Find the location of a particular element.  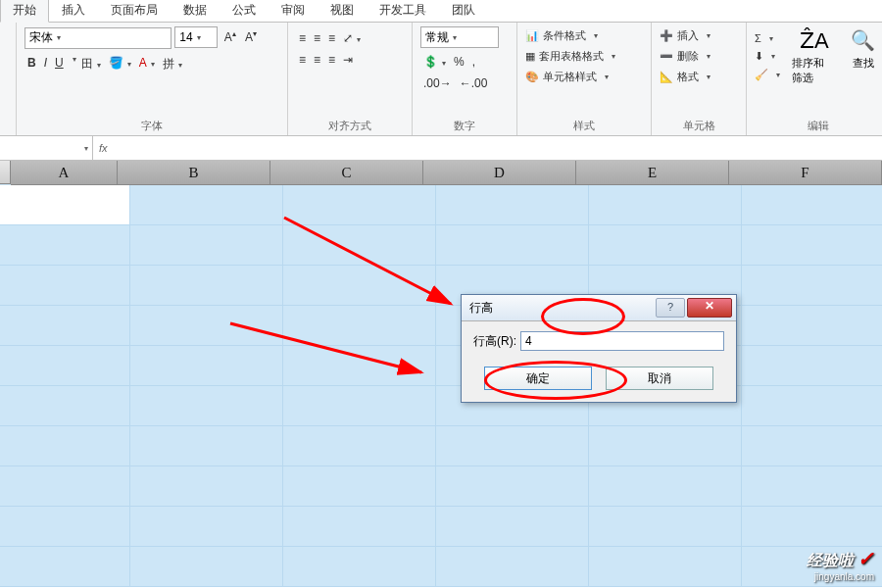

column-header: C is located at coordinates (347, 172).